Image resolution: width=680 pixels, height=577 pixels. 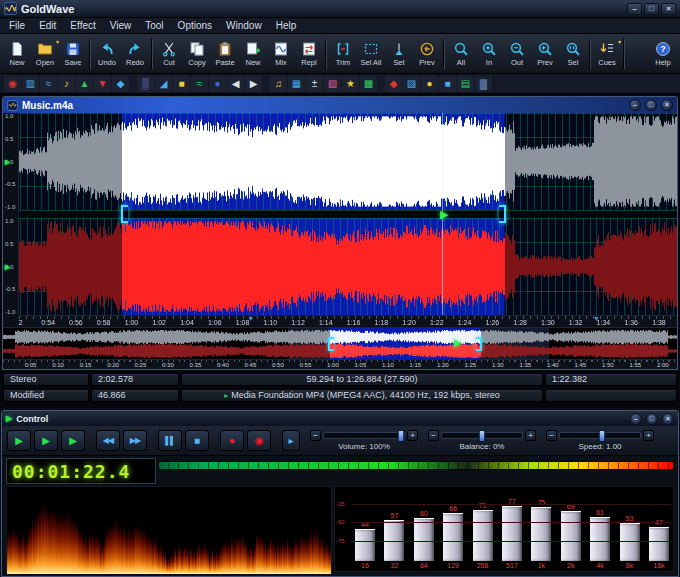 I want to click on toolbar-paste-new-button: New, so click(x=253, y=54).